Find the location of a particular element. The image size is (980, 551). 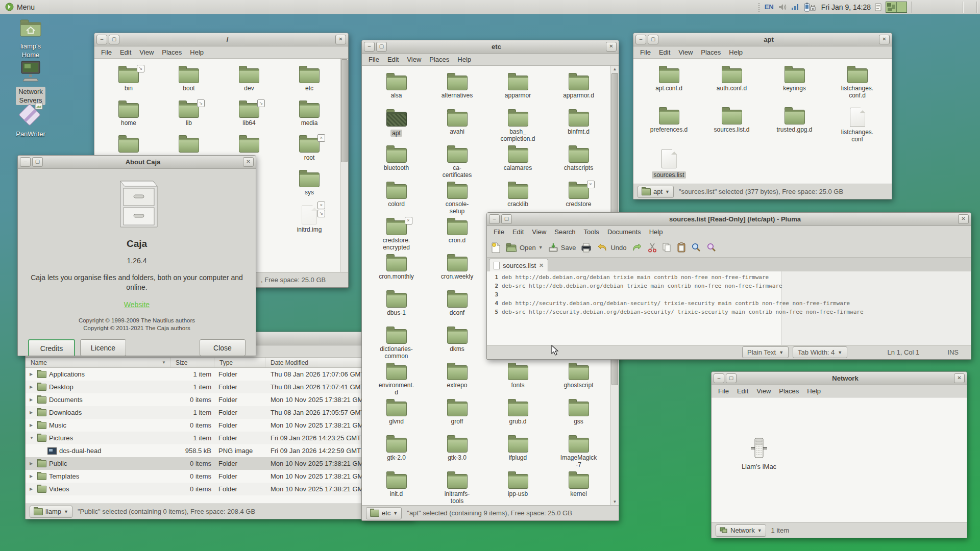

keyboard-layout-indicator: EN is located at coordinates (769, 7).